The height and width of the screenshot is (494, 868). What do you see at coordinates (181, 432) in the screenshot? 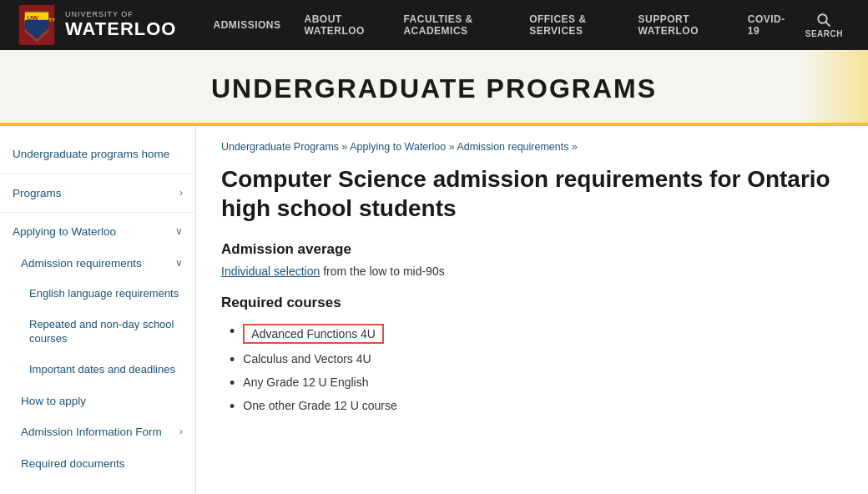
I see `chevron-right-icon-2: ›` at bounding box center [181, 432].